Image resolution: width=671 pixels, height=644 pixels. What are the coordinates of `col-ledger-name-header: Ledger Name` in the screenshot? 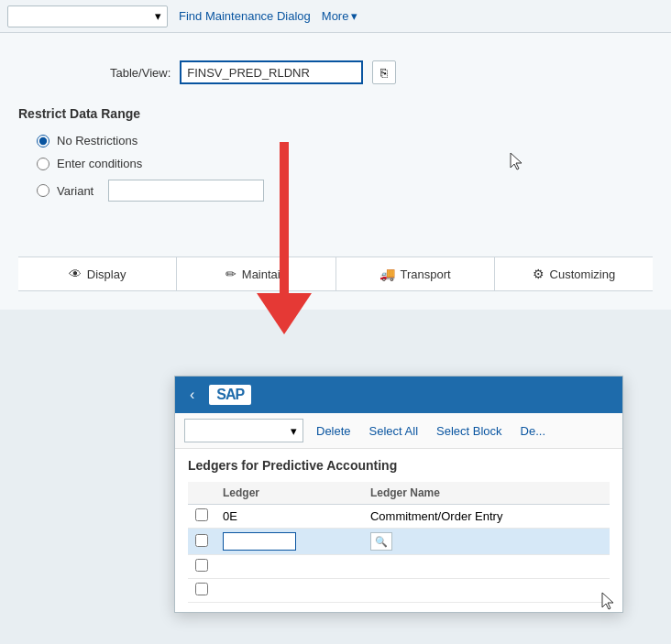 It's located at (486, 493).